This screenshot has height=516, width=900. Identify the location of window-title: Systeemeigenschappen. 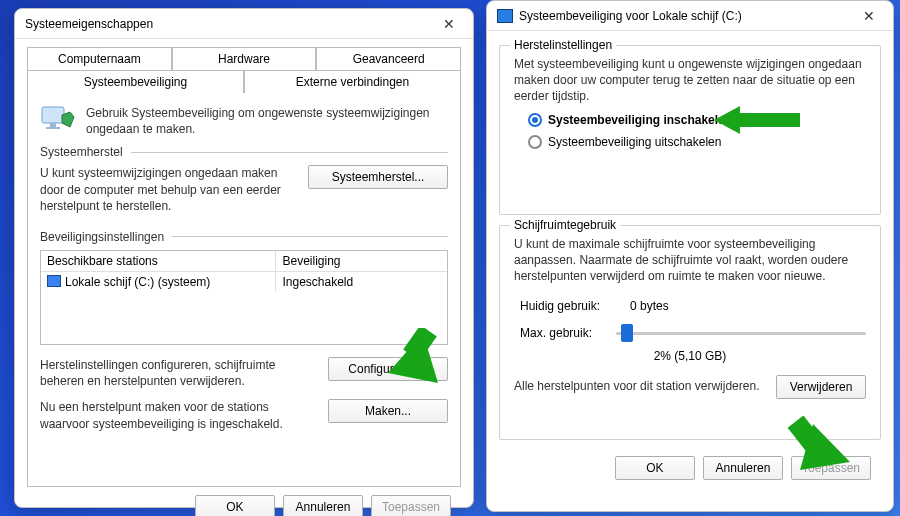
(230, 24).